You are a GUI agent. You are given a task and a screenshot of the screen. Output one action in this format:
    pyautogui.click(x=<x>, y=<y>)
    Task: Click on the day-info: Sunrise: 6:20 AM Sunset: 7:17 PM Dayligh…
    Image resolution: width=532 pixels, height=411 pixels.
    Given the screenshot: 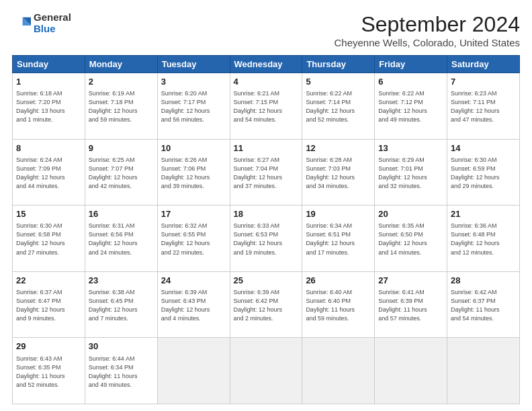 What is the action you would take?
    pyautogui.click(x=193, y=107)
    